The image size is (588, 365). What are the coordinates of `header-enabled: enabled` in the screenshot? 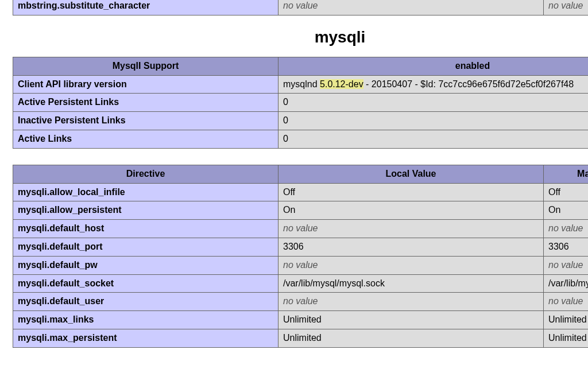 It's located at (434, 66).